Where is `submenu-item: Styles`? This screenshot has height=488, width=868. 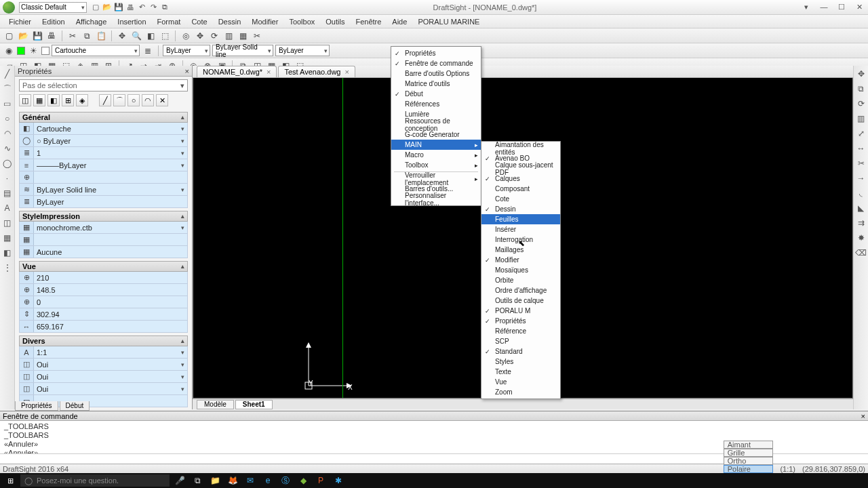
submenu-item: Styles is located at coordinates (521, 362).